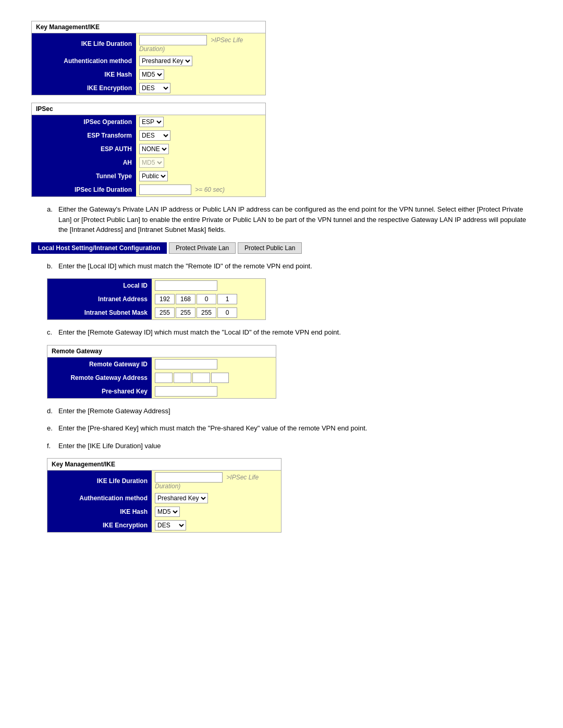  I want to click on auth-method-bottom-value: Preshared Key, so click(216, 498).